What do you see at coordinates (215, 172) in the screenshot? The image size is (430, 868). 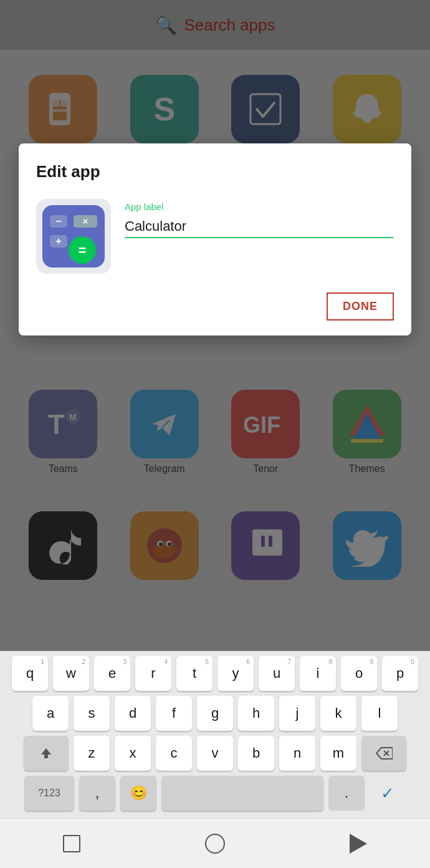 I see `dialog-title: Edit app` at bounding box center [215, 172].